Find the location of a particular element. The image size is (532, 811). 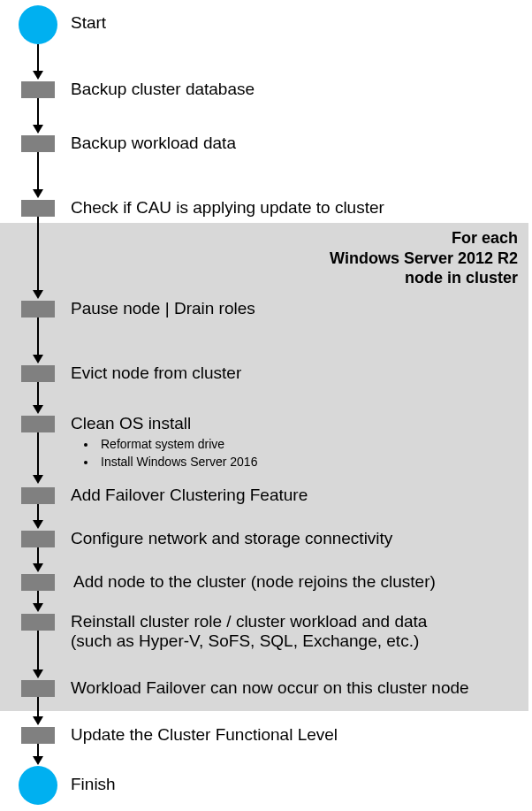

step-reinstall-role-line2: (such as Hyper-V, SoFS, SQL, Exchange, e… is located at coordinates (245, 640).